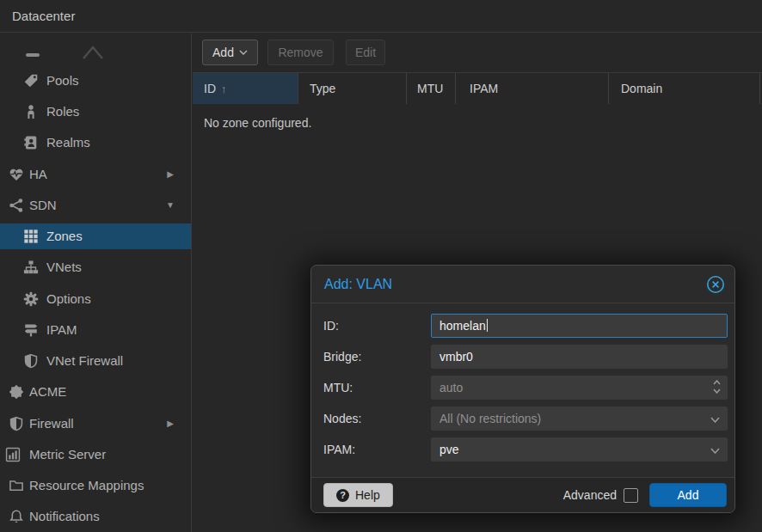 Image resolution: width=762 pixels, height=532 pixels. What do you see at coordinates (230, 52) in the screenshot?
I see `add-button: Add` at bounding box center [230, 52].